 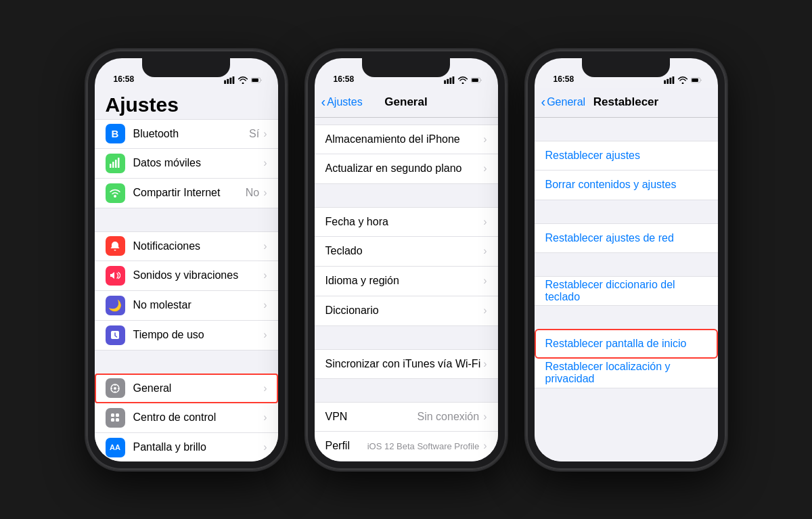 I want to click on back-chevron-2: ‹, so click(x=323, y=101).